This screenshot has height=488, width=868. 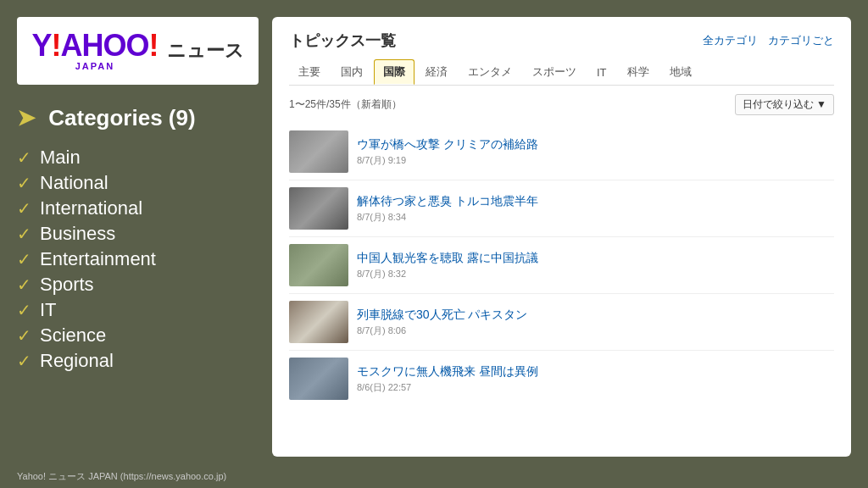 What do you see at coordinates (595, 202) in the screenshot?
I see `news-title: 解体待つ家と悪臭 トルコ地震半年` at bounding box center [595, 202].